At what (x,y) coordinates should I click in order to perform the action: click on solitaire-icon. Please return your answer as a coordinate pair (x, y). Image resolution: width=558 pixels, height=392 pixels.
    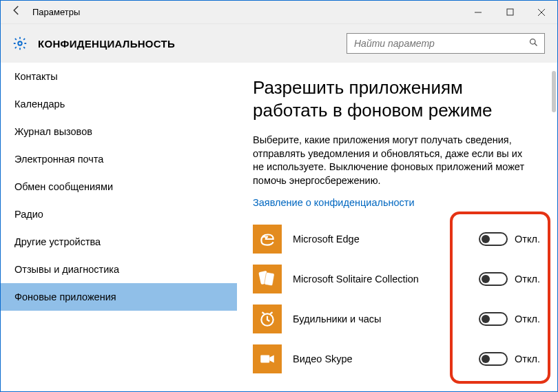
    Looking at the image, I should click on (267, 279).